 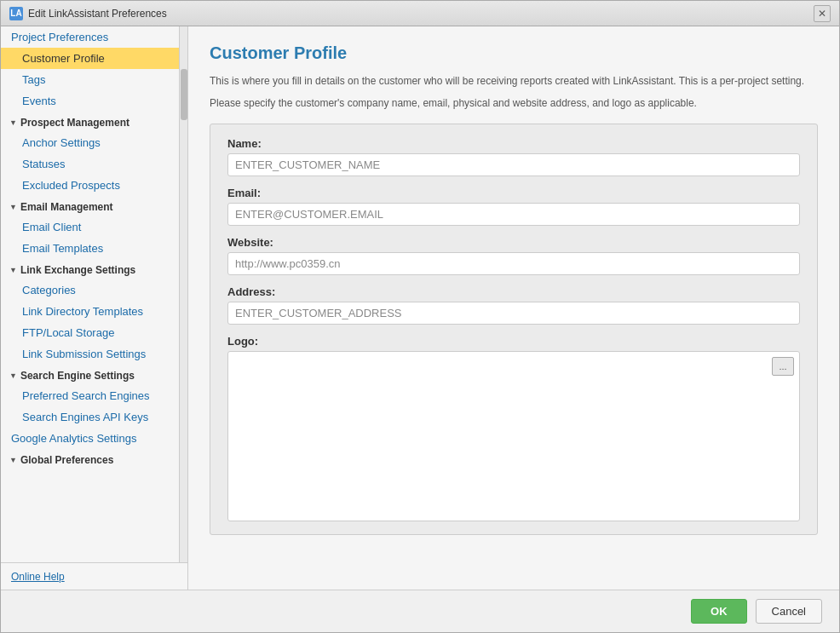 What do you see at coordinates (514, 143) in the screenshot?
I see `name-label: Name:` at bounding box center [514, 143].